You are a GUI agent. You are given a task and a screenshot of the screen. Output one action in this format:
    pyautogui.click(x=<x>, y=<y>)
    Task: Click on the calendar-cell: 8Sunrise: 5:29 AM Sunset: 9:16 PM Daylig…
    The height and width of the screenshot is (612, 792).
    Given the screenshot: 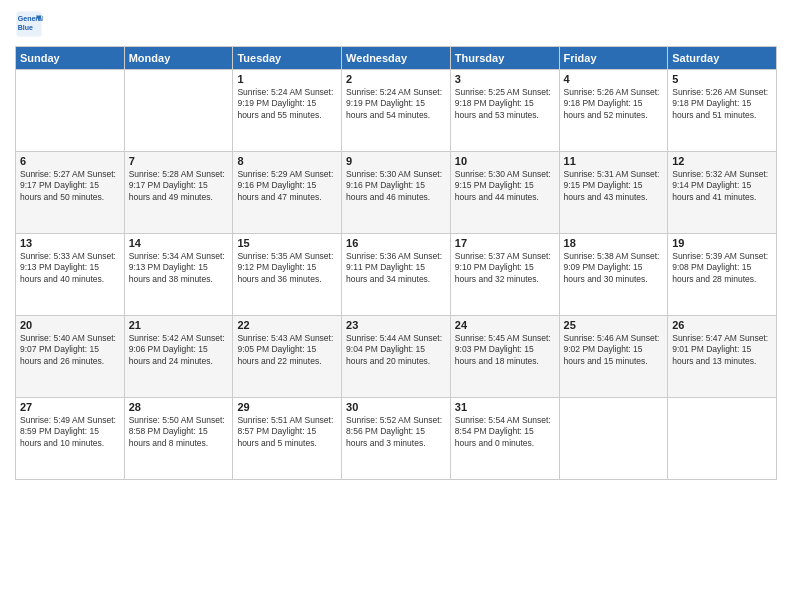 What is the action you would take?
    pyautogui.click(x=288, y=193)
    